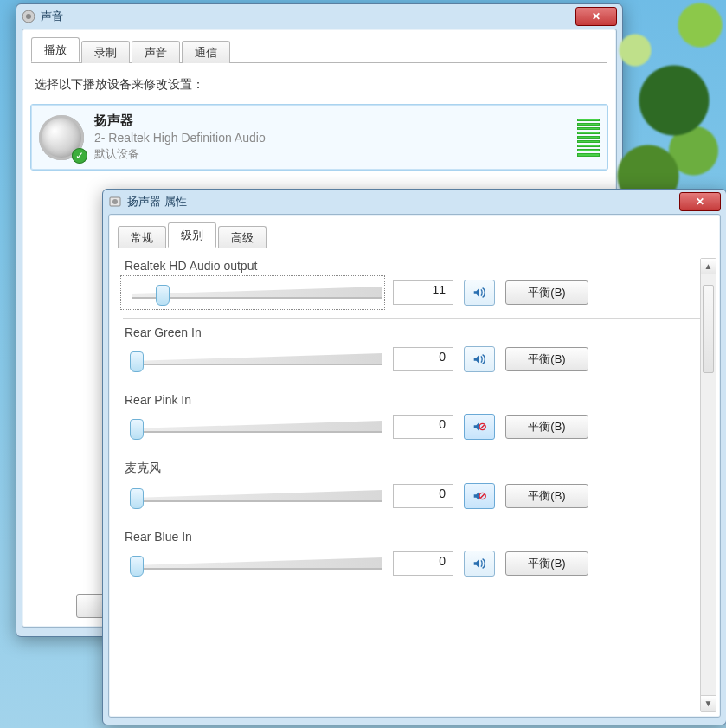  What do you see at coordinates (414, 293) in the screenshot?
I see `main-output-row: 11 平衡(B)` at bounding box center [414, 293].